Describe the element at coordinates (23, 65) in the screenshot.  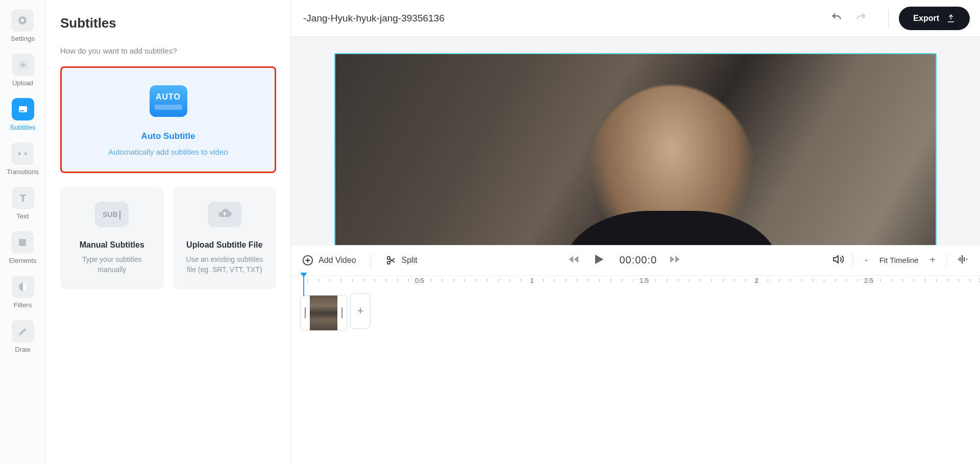
I see `plus-icon` at that location.